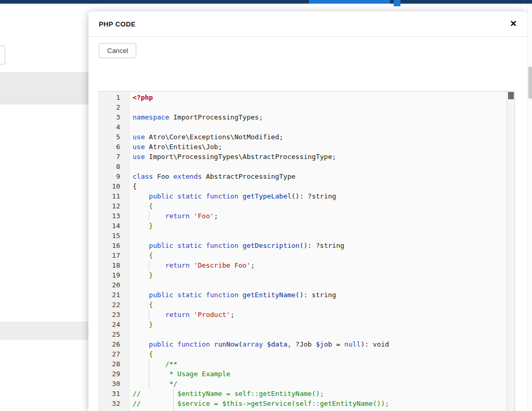  Describe the element at coordinates (114, 216) in the screenshot. I see `line-number: 13` at that location.